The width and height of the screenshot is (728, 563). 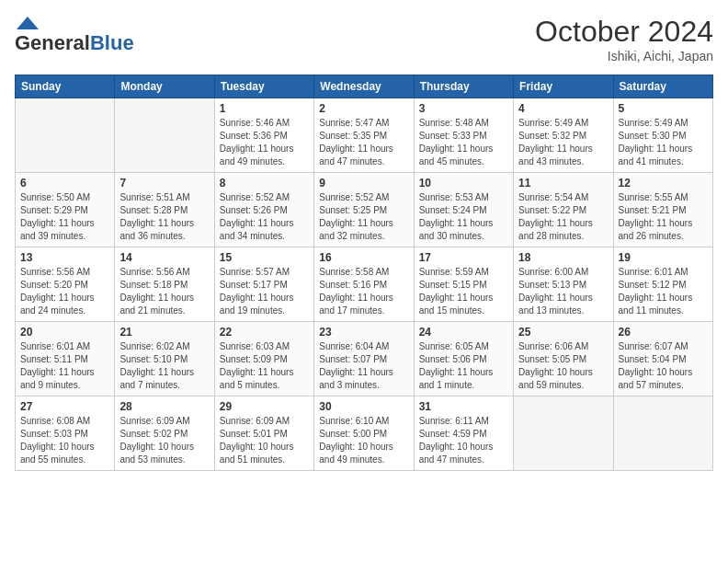 I want to click on col-header-tuesday: Tuesday, so click(x=264, y=86).